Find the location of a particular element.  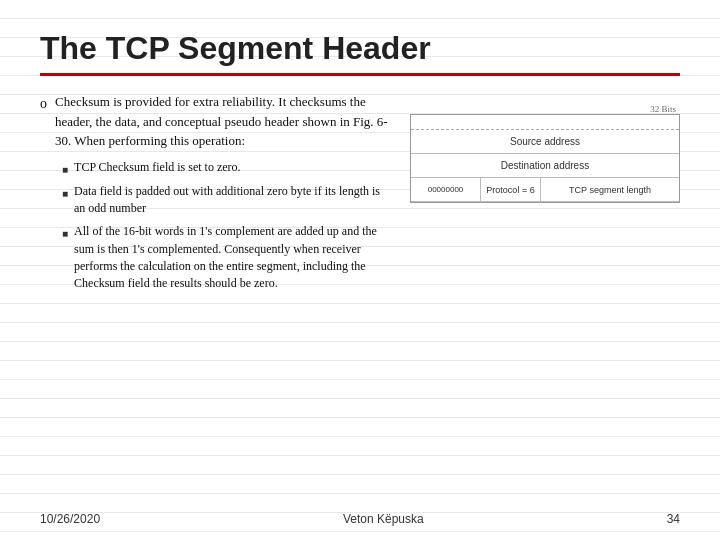

diagram-length-cell: TCP segment length is located at coordinates (610, 190).